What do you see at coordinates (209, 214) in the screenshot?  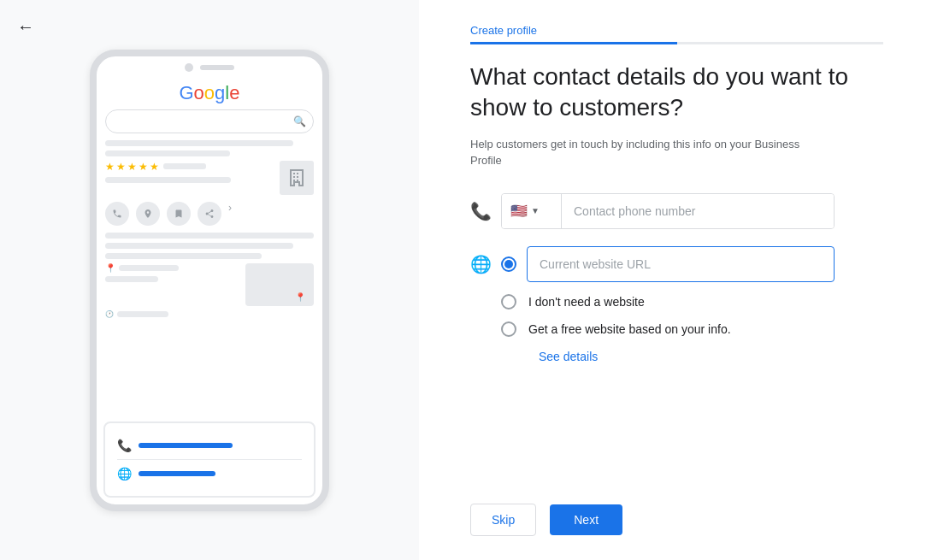 I see `share-action-icon` at bounding box center [209, 214].